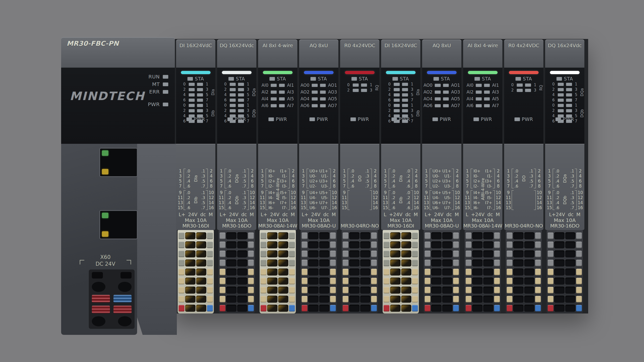 The height and width of the screenshot is (362, 644). I want to click on err-led-icon, so click(166, 92).